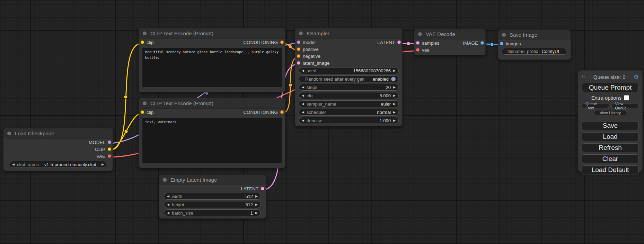 This screenshot has width=644, height=244. What do you see at coordinates (349, 87) in the screenshot?
I see `widget-steps: ◀ steps 20 ▶` at bounding box center [349, 87].